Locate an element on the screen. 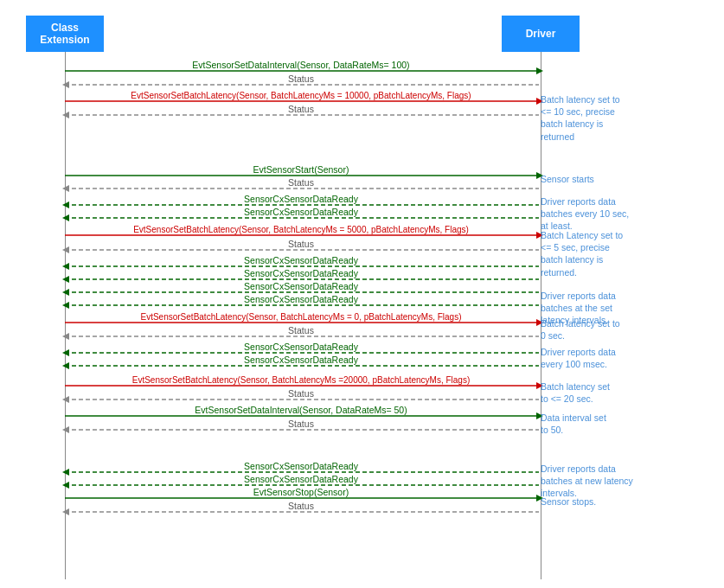  annotation-6: Batch latency set to 0 sec. is located at coordinates (627, 329).